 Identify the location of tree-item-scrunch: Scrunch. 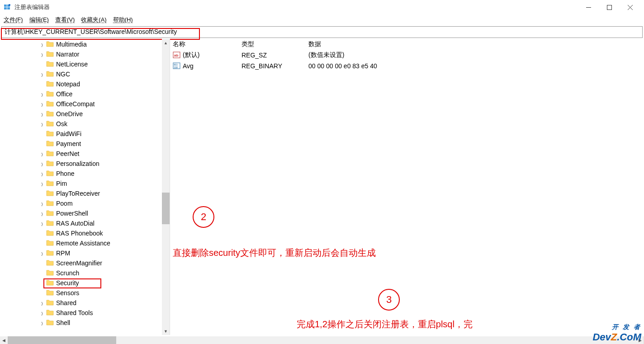
(85, 273).